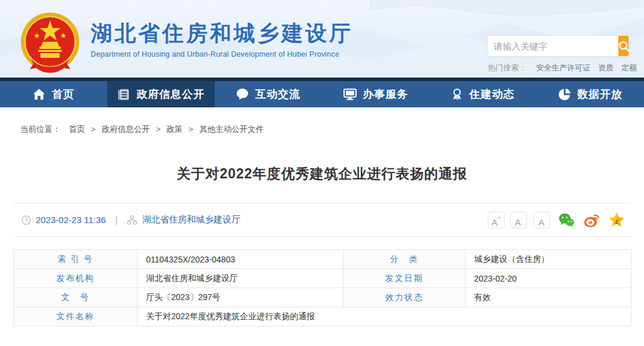  I want to click on pie-chart-icon, so click(564, 94).